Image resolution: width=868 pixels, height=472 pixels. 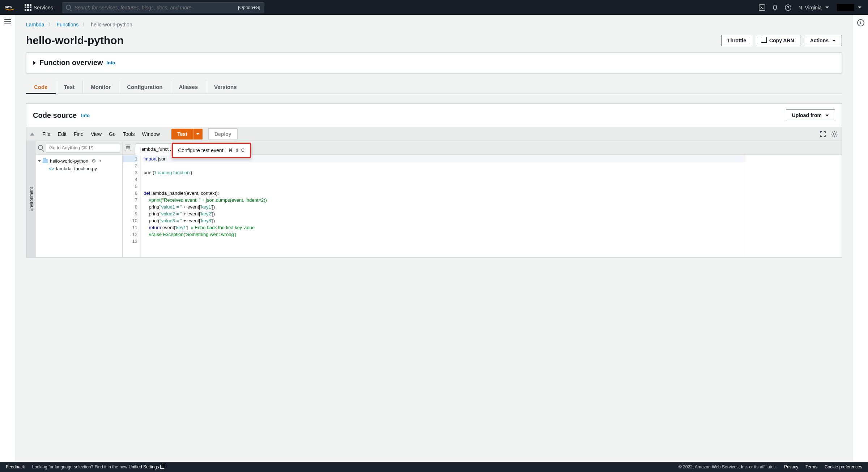 I want to click on grid-icon, so click(x=28, y=7).